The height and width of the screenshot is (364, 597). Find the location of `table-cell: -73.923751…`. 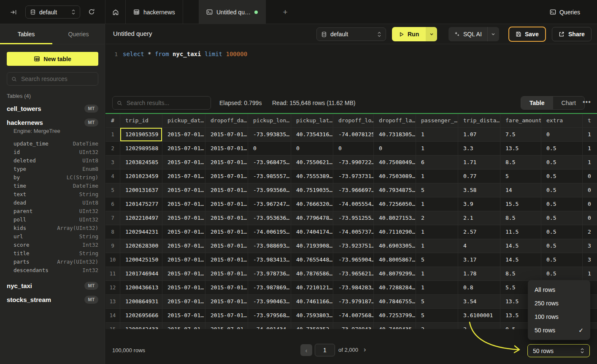

table-cell: -73.923751… is located at coordinates (354, 246).